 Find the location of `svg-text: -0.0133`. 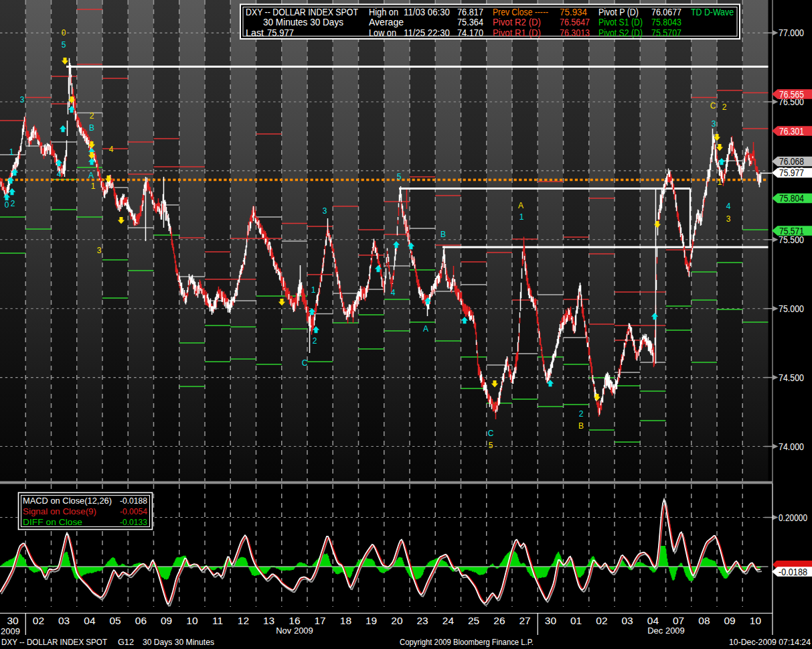

svg-text: -0.0133 is located at coordinates (134, 522).